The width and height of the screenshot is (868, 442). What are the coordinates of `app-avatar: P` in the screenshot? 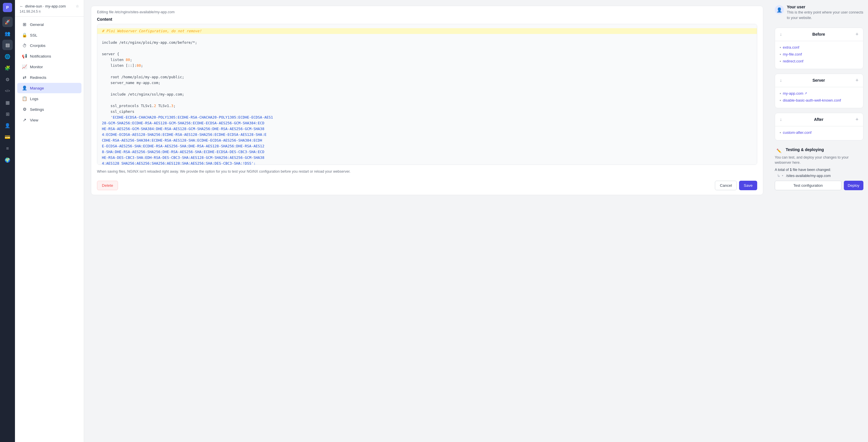 It's located at (7, 7).